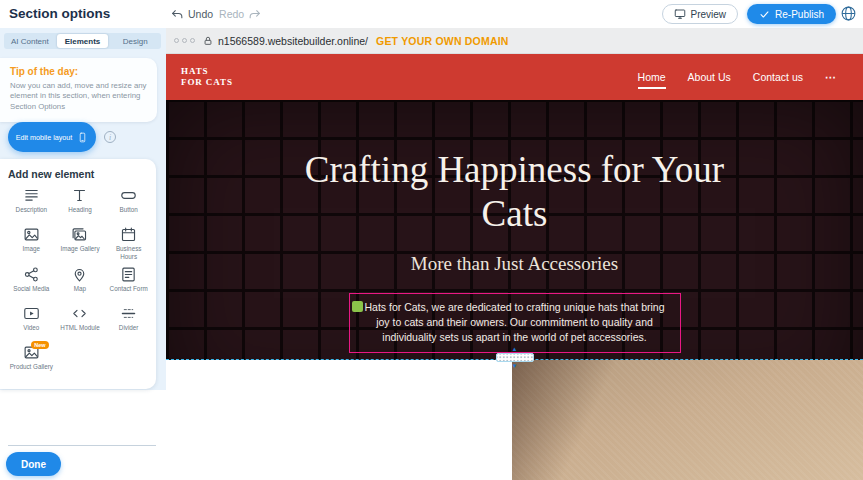  Describe the element at coordinates (709, 14) in the screenshot. I see `preview-label: Preview` at that location.